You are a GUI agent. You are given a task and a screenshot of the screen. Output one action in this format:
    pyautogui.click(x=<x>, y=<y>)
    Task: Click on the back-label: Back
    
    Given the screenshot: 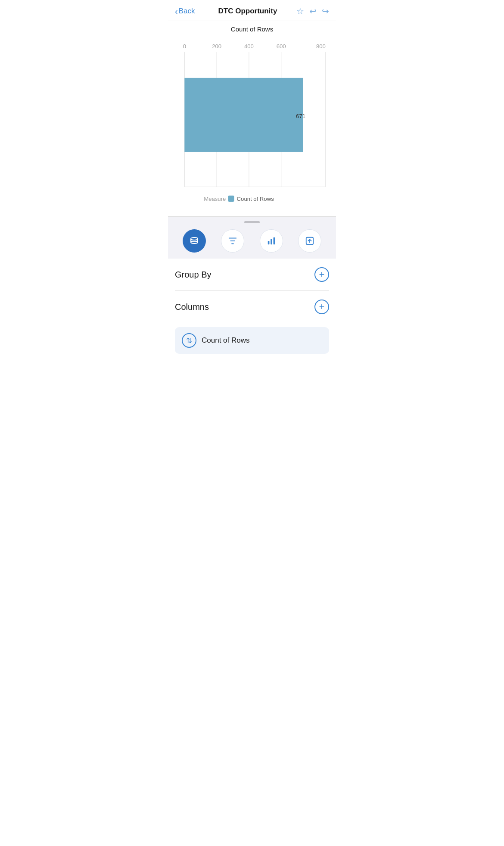 What is the action you would take?
    pyautogui.click(x=187, y=11)
    